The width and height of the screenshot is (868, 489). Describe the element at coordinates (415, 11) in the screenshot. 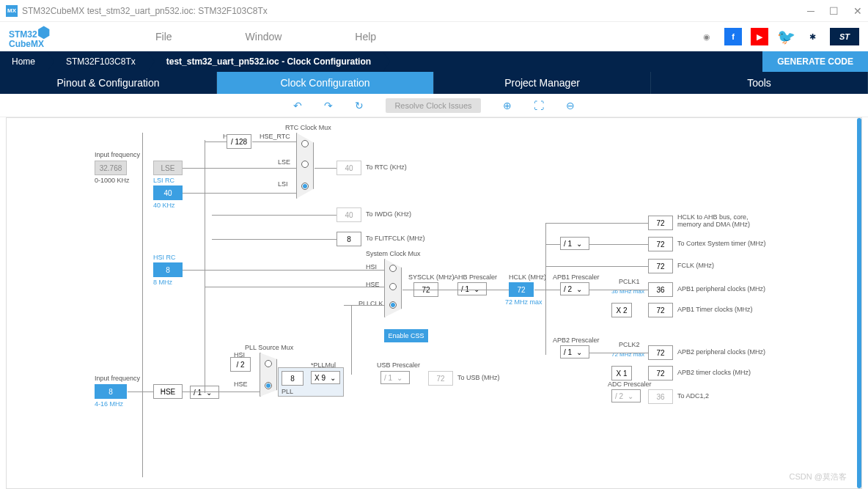

I see `window-title: STM32CubeMX test_stm32_uart_pn532.ioc` at that location.